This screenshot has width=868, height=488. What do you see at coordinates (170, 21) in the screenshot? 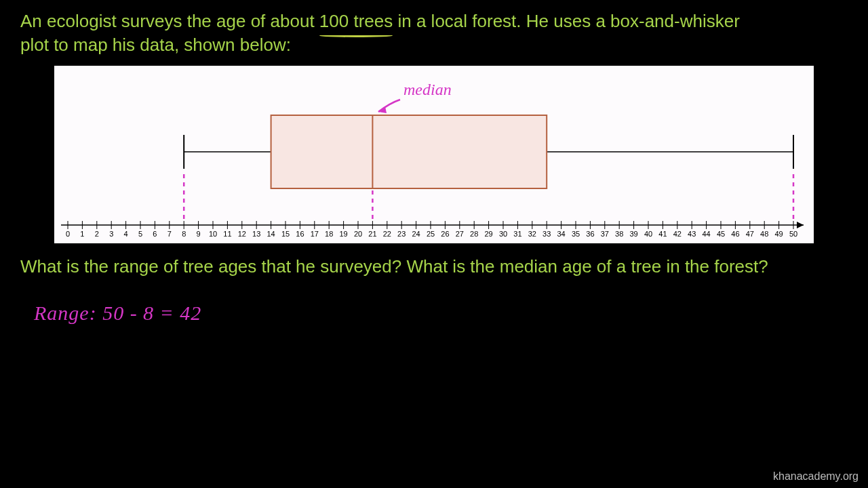
I see `problem-line1-pre: An ecologist surveys the age of about` at bounding box center [170, 21].